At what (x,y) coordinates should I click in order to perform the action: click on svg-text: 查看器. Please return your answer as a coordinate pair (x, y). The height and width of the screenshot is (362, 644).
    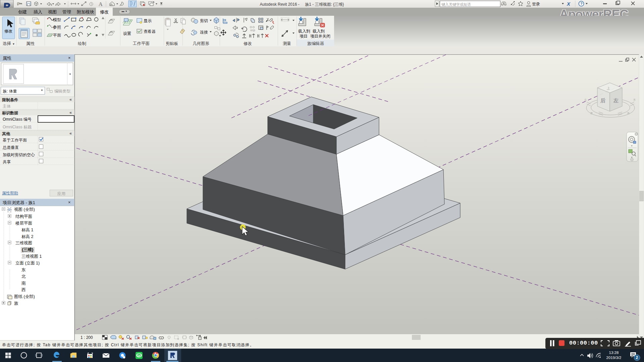
    Looking at the image, I should click on (150, 32).